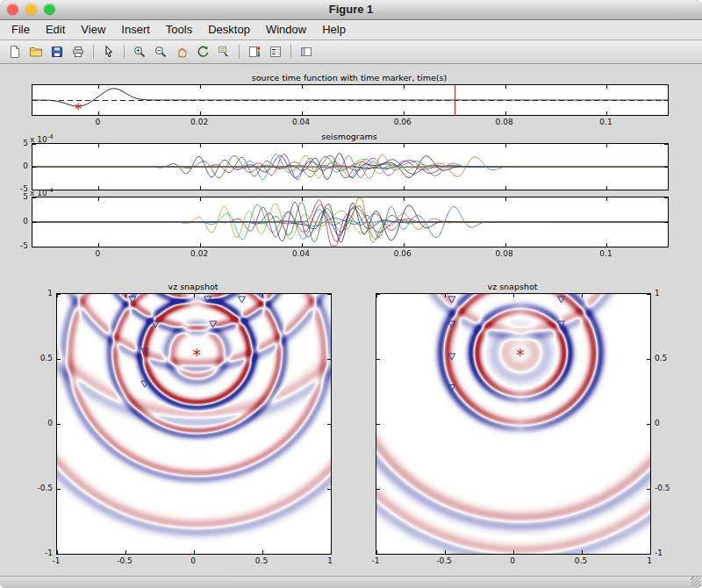  I want to click on resize-grip, so click(695, 581).